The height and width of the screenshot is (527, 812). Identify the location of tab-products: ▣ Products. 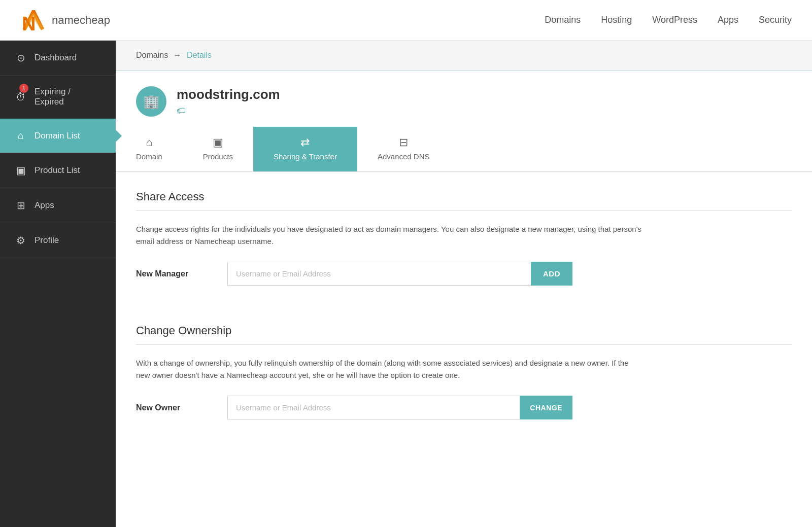
(218, 149).